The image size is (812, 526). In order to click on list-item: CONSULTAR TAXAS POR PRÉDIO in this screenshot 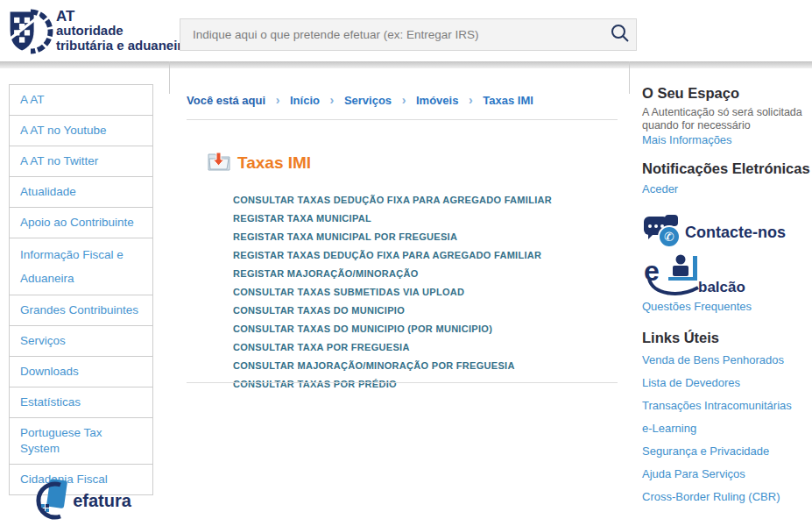, I will do `click(392, 384)`.